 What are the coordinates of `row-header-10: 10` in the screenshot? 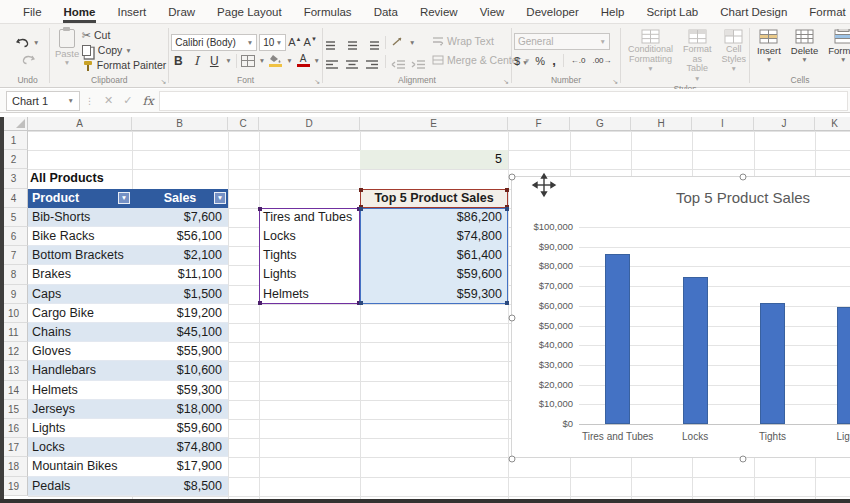 It's located at (14, 314).